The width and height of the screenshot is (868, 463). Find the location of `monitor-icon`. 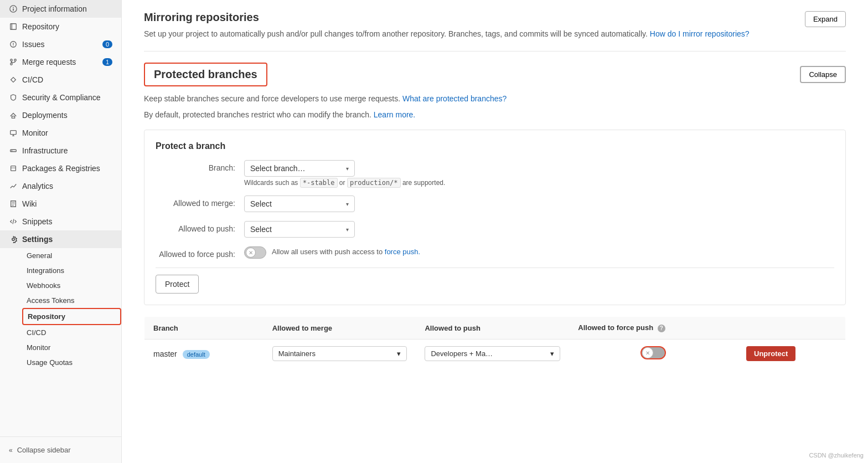

monitor-icon is located at coordinates (13, 133).